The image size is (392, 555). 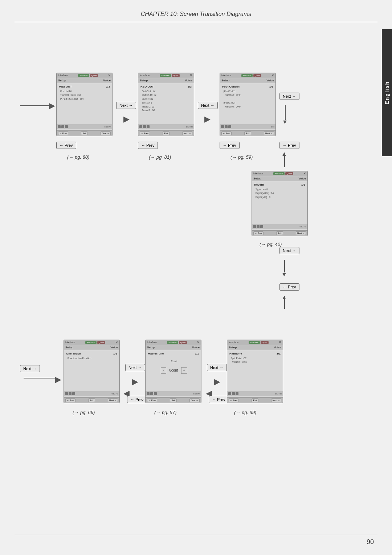 What do you see at coordinates (273, 127) in the screenshot?
I see `time-foot: 3:58` at bounding box center [273, 127].